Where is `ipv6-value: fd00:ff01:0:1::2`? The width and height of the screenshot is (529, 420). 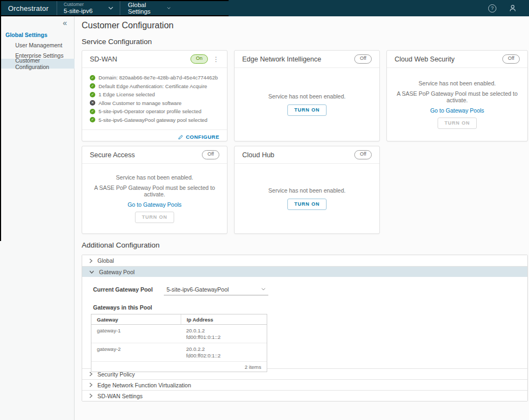
ipv6-value: fd00:ff01:0:1::2 is located at coordinates (224, 337).